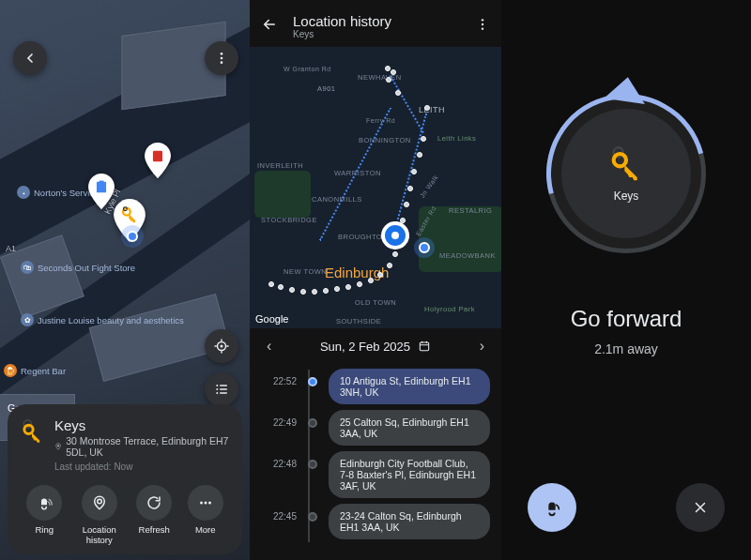 The image size is (751, 560). Describe the element at coordinates (111, 321) in the screenshot. I see `poi-label: Justine Louise beauty and aesthetics` at that location.